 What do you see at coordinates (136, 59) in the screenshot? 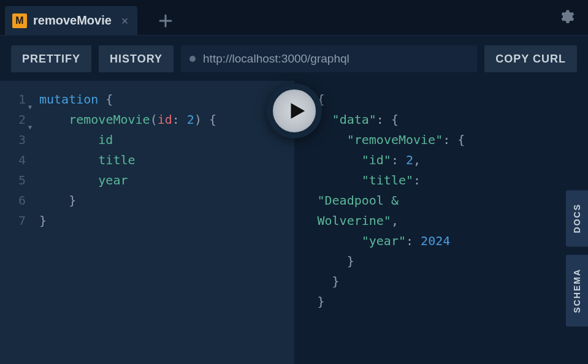
I see `history-button: HISTORY` at bounding box center [136, 59].